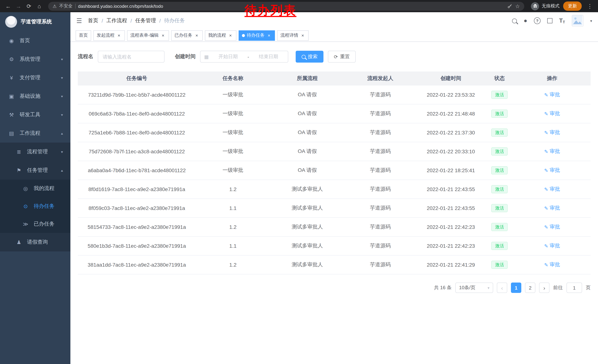 The width and height of the screenshot is (598, 364). What do you see at coordinates (146, 21) in the screenshot?
I see `breadcrumb-task-mgmt: 任务管理` at bounding box center [146, 21].